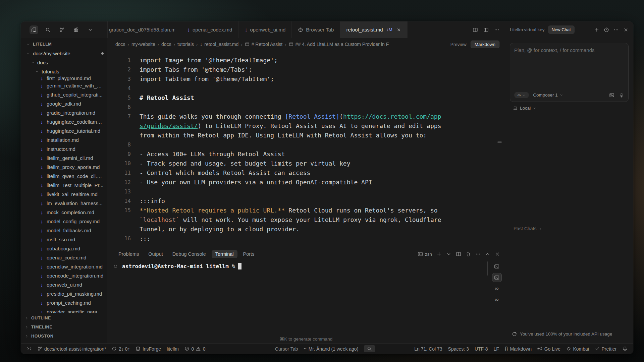  Describe the element at coordinates (225, 254) in the screenshot. I see `panel-tab-terminal: Terminal` at that location.